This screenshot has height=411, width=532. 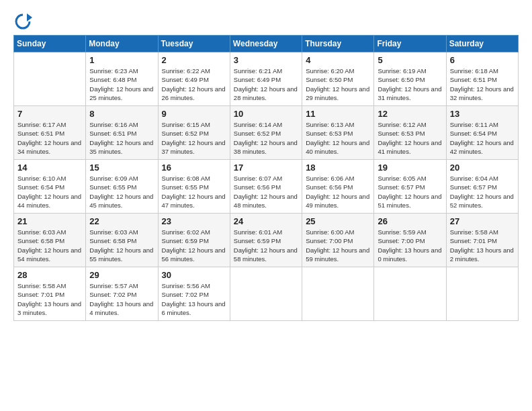 What do you see at coordinates (122, 187) in the screenshot?
I see `calendar-cell: 15 Sunrise: 6:09 AMSunset: 6:55 PMDaylig…` at bounding box center [122, 187].